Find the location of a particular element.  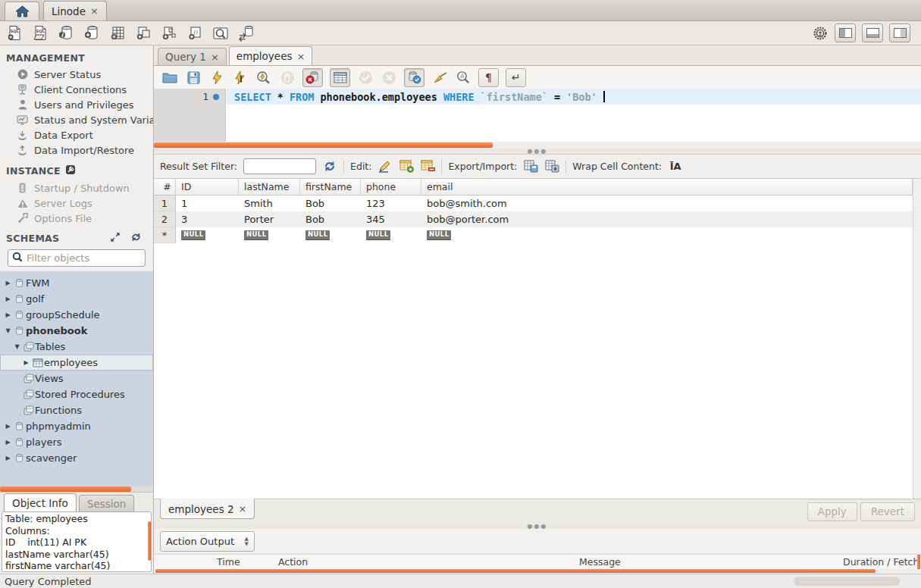

explain-query-icon is located at coordinates (264, 77).